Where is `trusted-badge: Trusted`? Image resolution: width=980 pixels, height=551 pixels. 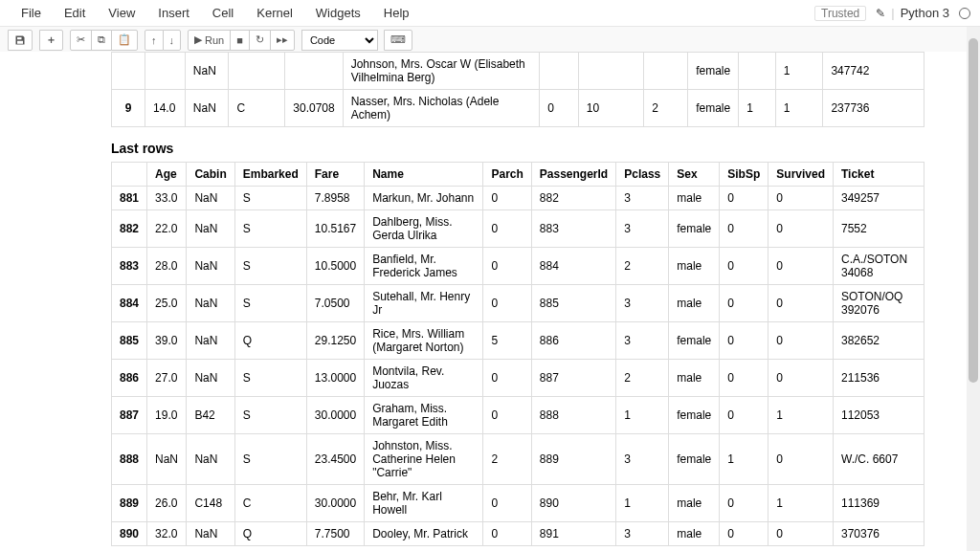
trusted-badge: Trusted is located at coordinates (840, 13).